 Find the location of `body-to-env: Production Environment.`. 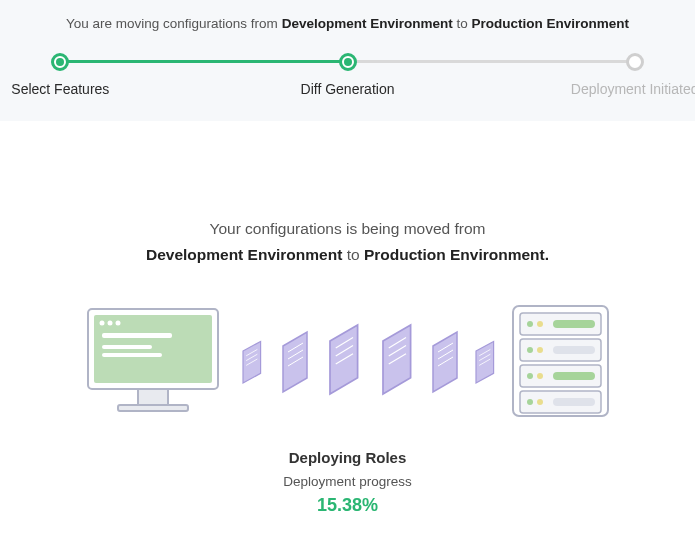

body-to-env: Production Environment. is located at coordinates (456, 254).